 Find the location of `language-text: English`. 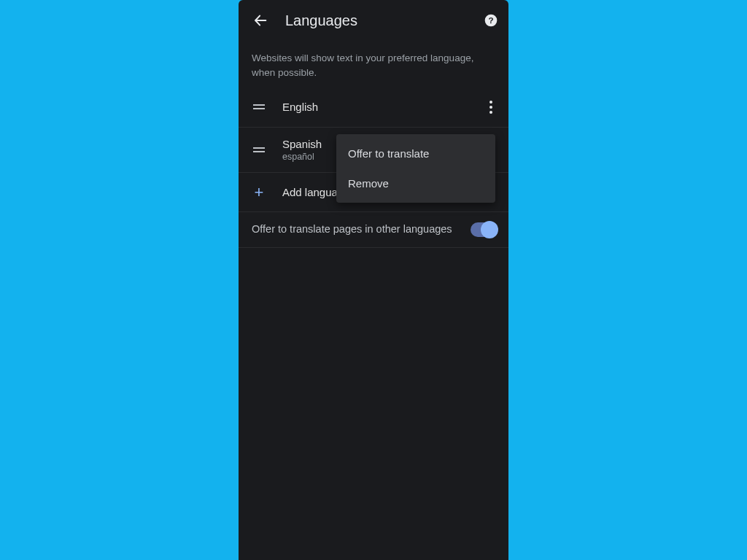

language-text: English is located at coordinates (382, 106).